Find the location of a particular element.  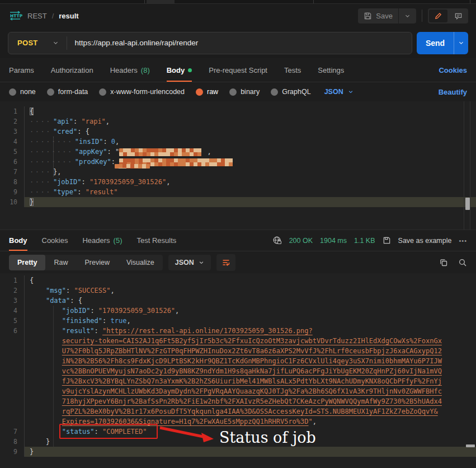

save-button: Save is located at coordinates (378, 16).